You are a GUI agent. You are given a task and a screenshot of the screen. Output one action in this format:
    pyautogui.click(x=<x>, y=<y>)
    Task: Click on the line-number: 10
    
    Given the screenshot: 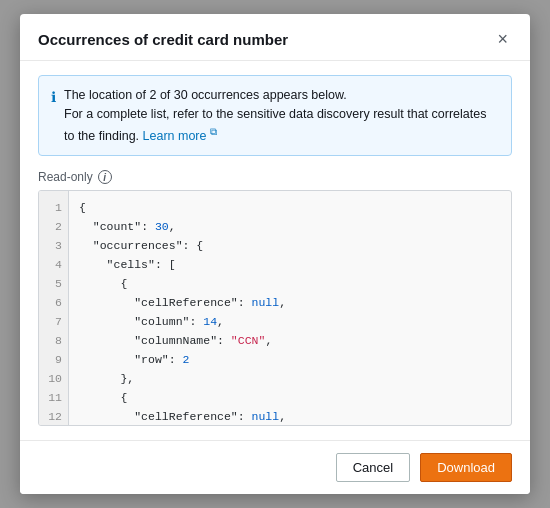 What is the action you would take?
    pyautogui.click(x=54, y=380)
    